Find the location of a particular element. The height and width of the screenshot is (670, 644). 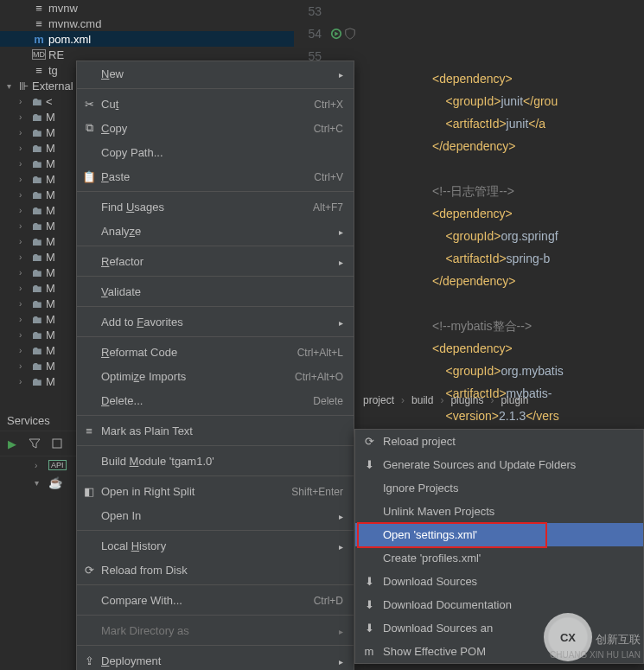

menu-open-in-right-split: ◧Open in Right SplitShift+Enter is located at coordinates (215, 491).